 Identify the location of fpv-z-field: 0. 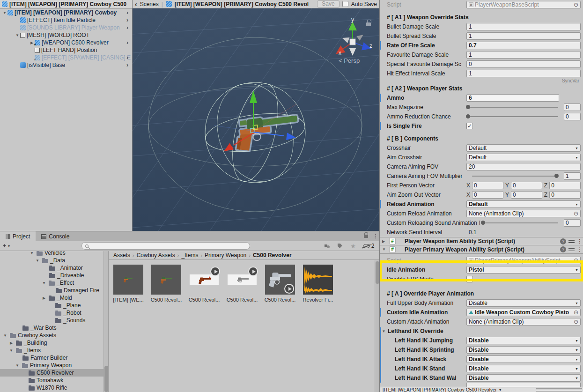
(565, 185).